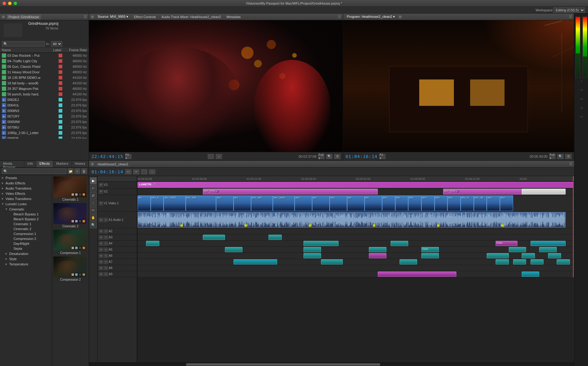 The height and width of the screenshot is (366, 588). What do you see at coordinates (400, 17) in the screenshot?
I see `program-monitor-close` at bounding box center [400, 17].